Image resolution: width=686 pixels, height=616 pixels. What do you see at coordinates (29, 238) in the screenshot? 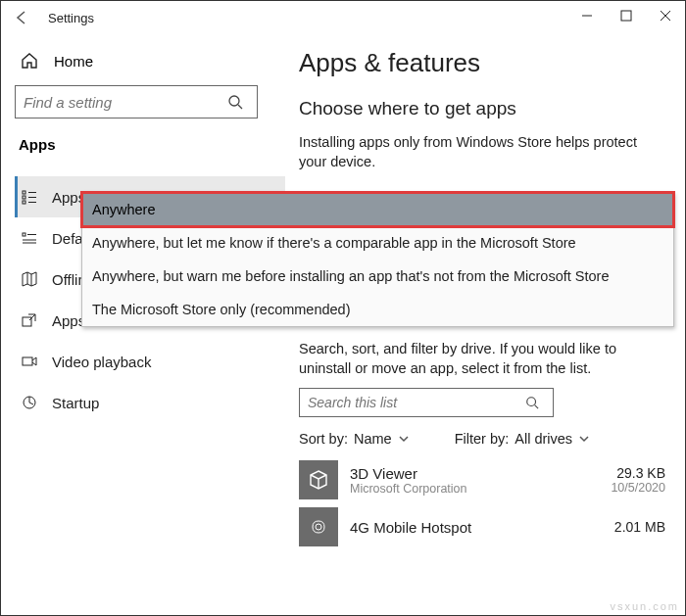
I see `defaults-icon` at bounding box center [29, 238].